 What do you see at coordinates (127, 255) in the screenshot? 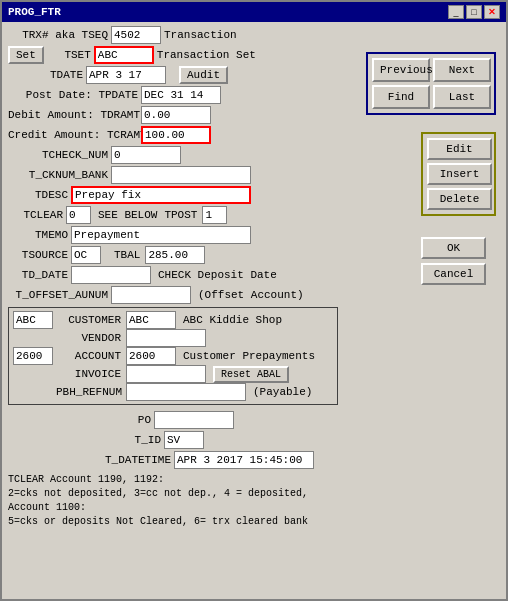
I see `tbal-label: TBAL` at bounding box center [127, 255].